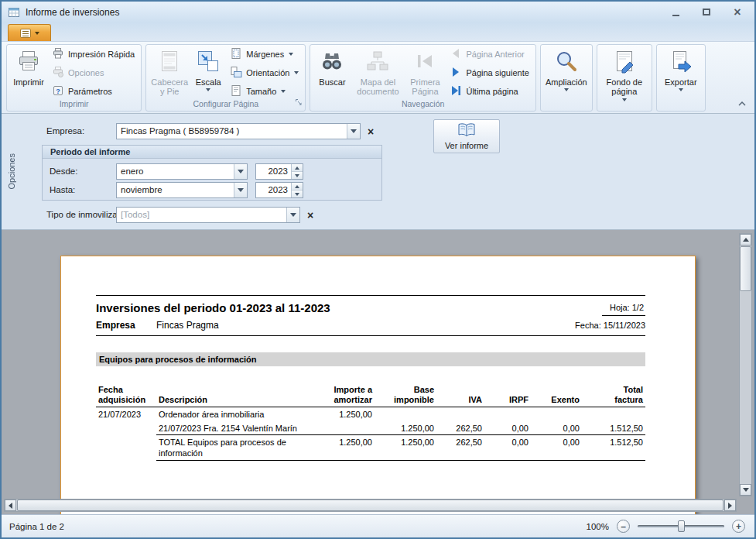  Describe the element at coordinates (371, 428) in the screenshot. I see `table-row: 21/07/2023 Fra. 2154 Valentín Marín 1.25…` at that location.